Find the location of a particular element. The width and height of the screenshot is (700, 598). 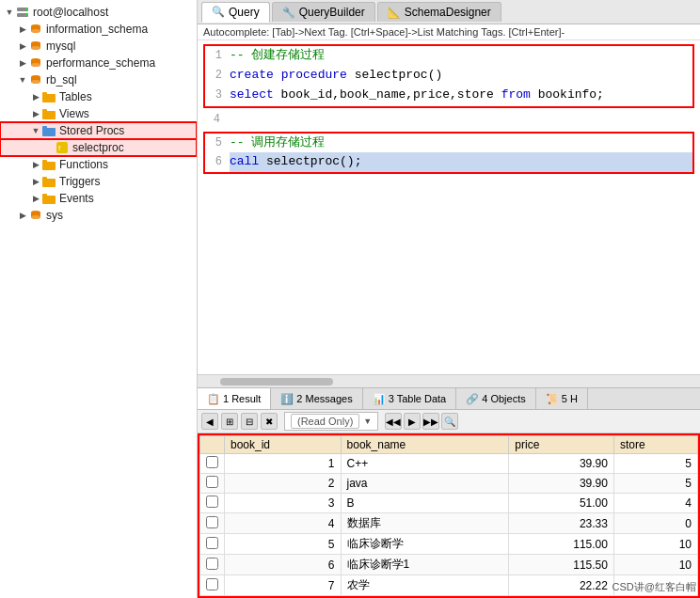

sidebar-item-stored_procs: ▼Stored Procs is located at coordinates (98, 131).